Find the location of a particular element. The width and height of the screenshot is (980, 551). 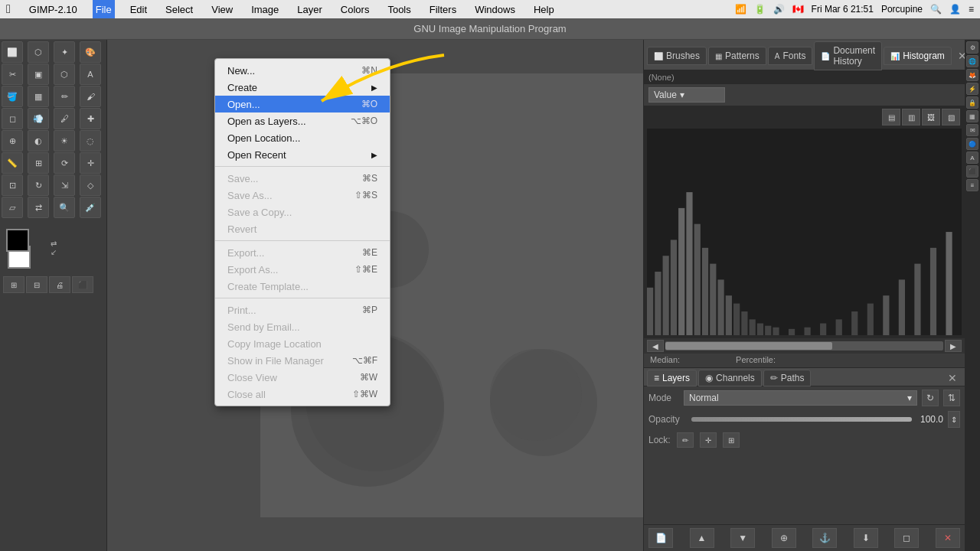

tab-patterns: ▦ Patterns is located at coordinates (737, 56).